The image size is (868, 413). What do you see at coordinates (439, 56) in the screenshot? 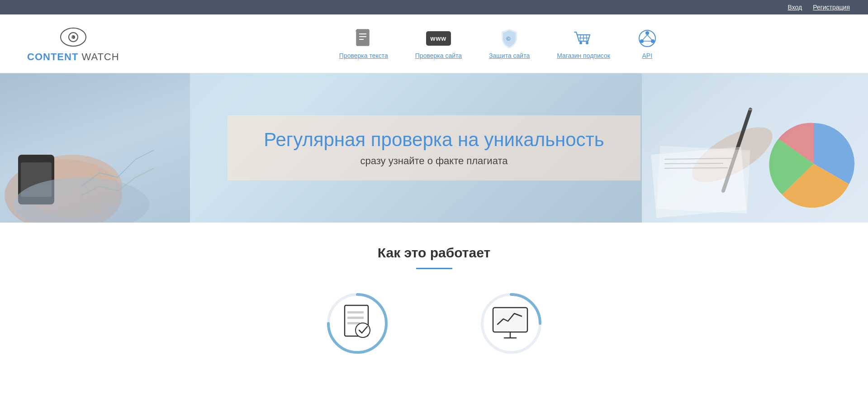
I see `nav-check-site-label: Проверка сайта` at bounding box center [439, 56].